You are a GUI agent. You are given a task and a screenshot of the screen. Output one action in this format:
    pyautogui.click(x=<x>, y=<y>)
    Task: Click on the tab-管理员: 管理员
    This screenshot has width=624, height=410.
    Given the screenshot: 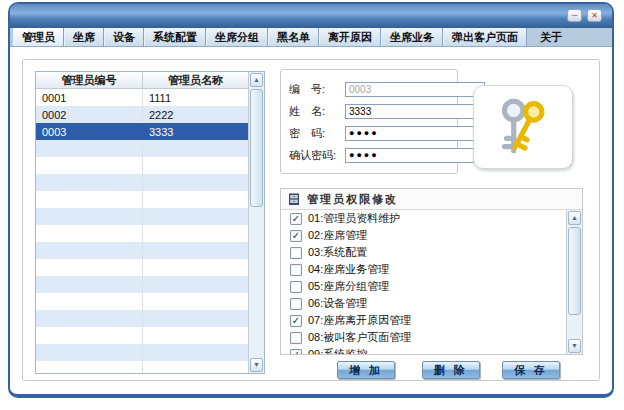 What is the action you would take?
    pyautogui.click(x=38, y=37)
    